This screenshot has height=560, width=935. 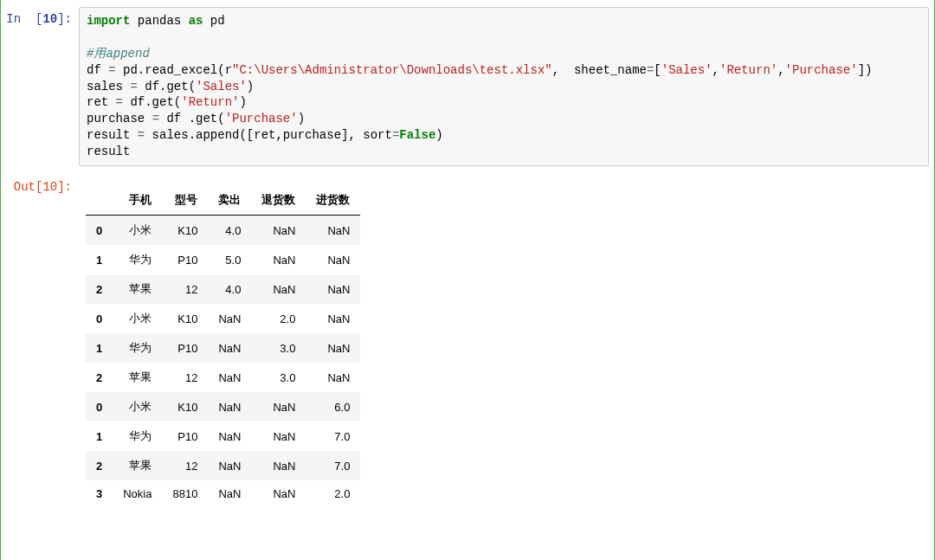 What do you see at coordinates (108, 21) in the screenshot?
I see `kw-import: import` at bounding box center [108, 21].